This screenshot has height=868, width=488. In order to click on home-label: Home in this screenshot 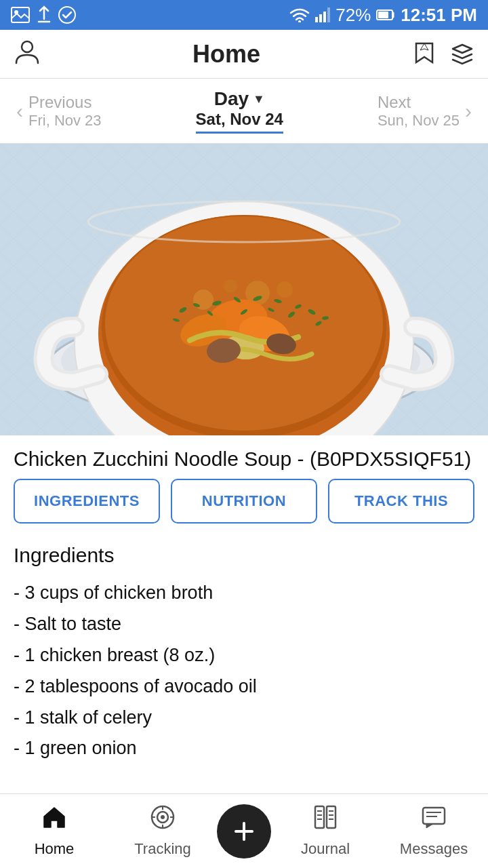, I will do `click(54, 849)`.